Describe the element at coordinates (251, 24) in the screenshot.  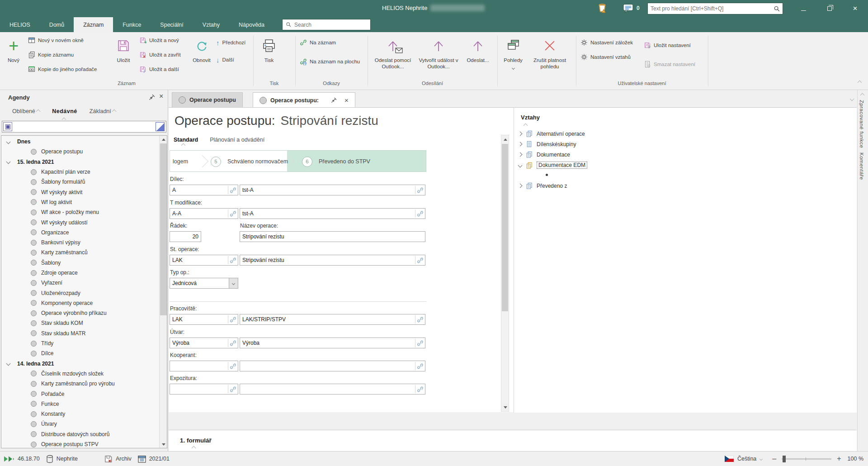
I see `menu-tab: Nápověda` at that location.